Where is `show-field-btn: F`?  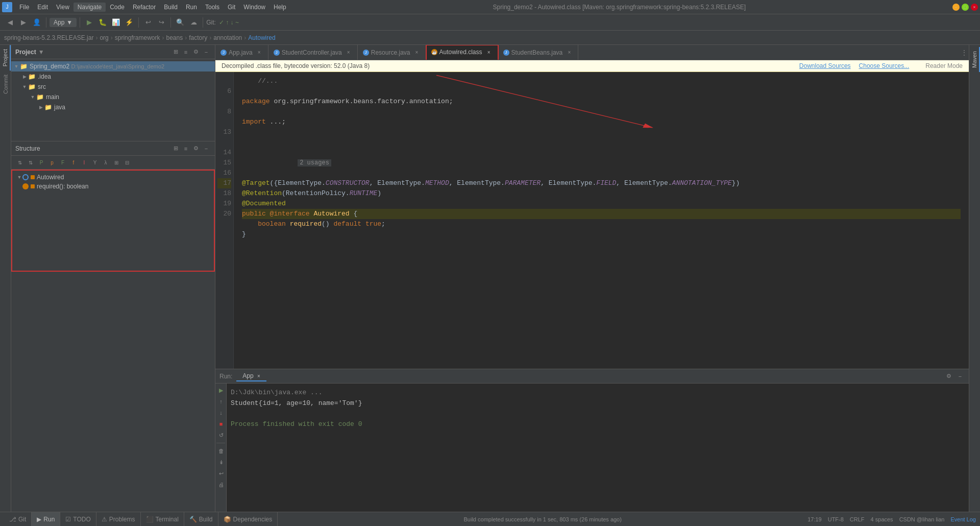
show-field-btn: F is located at coordinates (63, 162).